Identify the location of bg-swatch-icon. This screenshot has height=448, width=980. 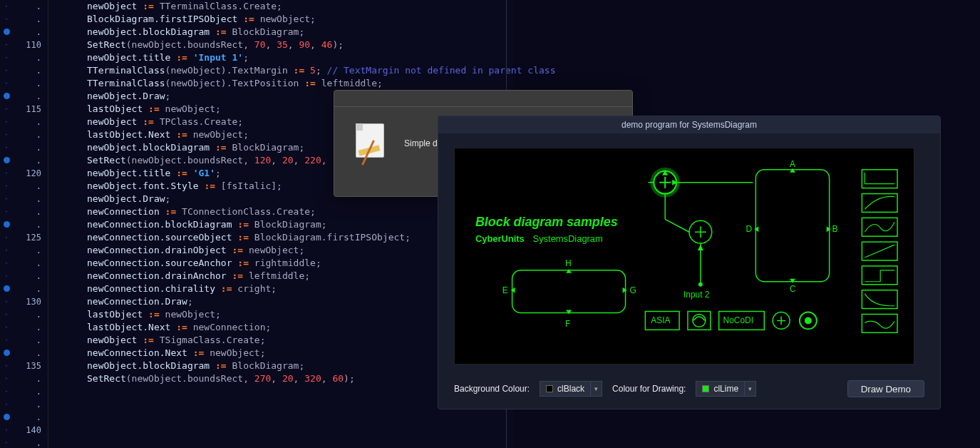
(550, 389).